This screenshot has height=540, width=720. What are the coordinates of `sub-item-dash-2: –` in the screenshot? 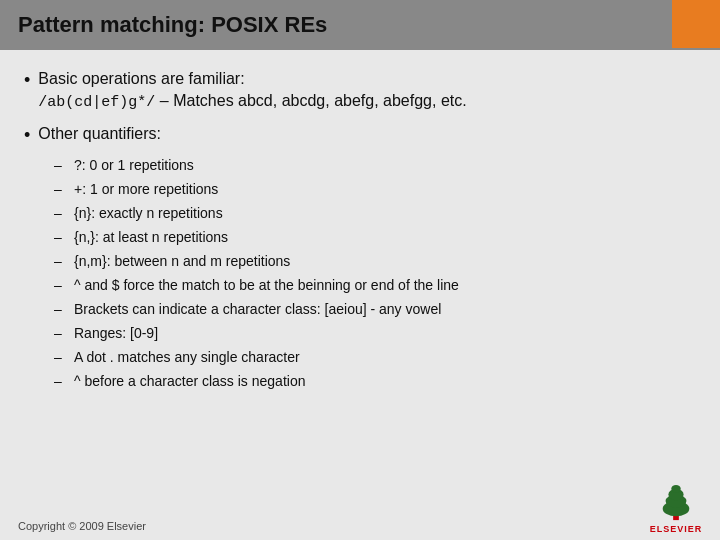 It's located at (60, 214).